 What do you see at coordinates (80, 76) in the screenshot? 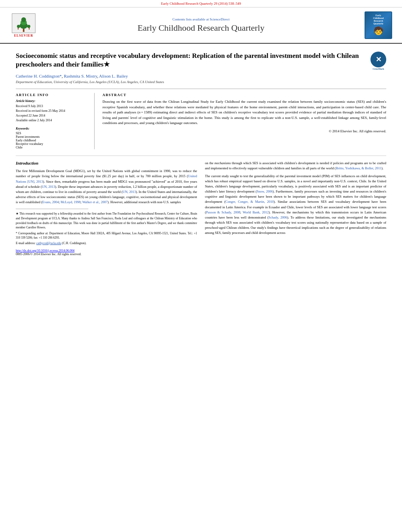
I see `author-mistry: Rashmita S. Mistry` at bounding box center [80, 76].